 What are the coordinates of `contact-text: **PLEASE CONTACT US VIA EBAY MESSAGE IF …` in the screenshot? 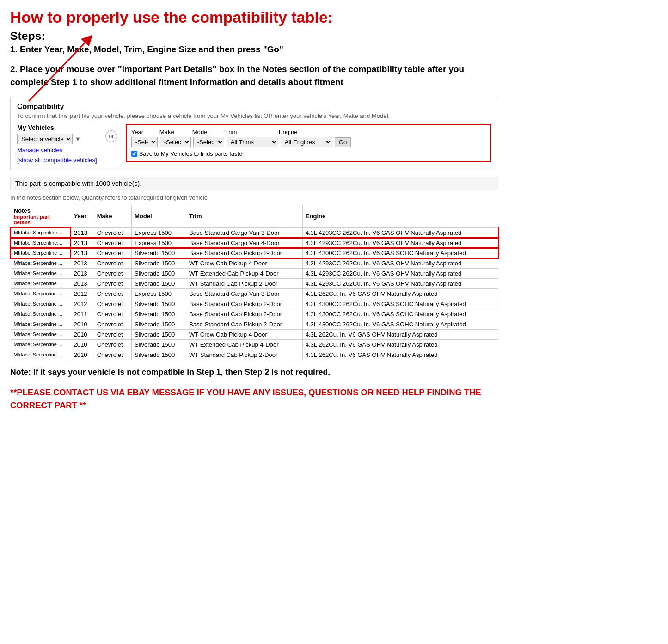 It's located at (254, 399).